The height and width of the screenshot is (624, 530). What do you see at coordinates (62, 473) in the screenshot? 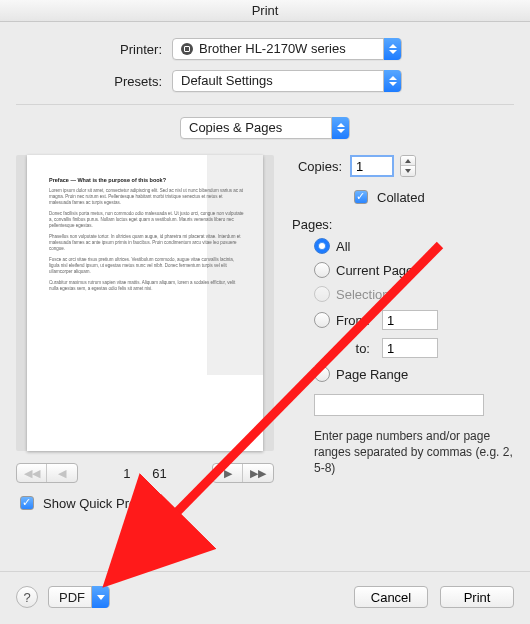
I see `prev-page-button: ◀` at bounding box center [62, 473].